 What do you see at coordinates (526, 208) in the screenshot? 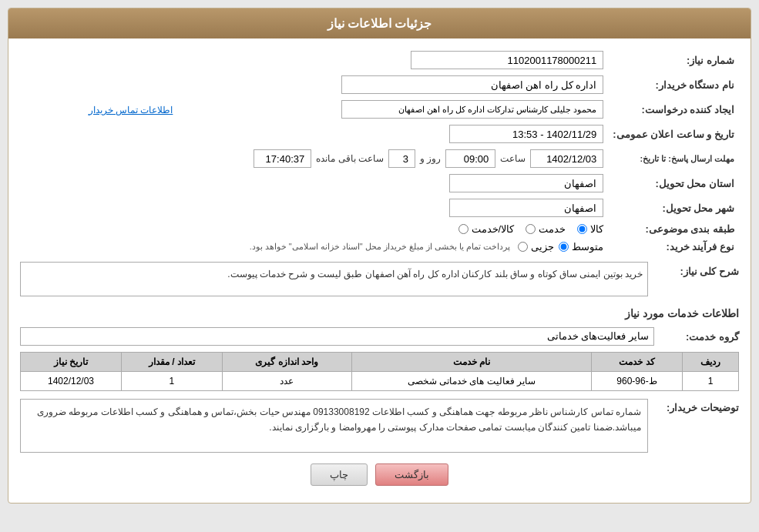
I see `city-value: اصفهان` at bounding box center [526, 208].